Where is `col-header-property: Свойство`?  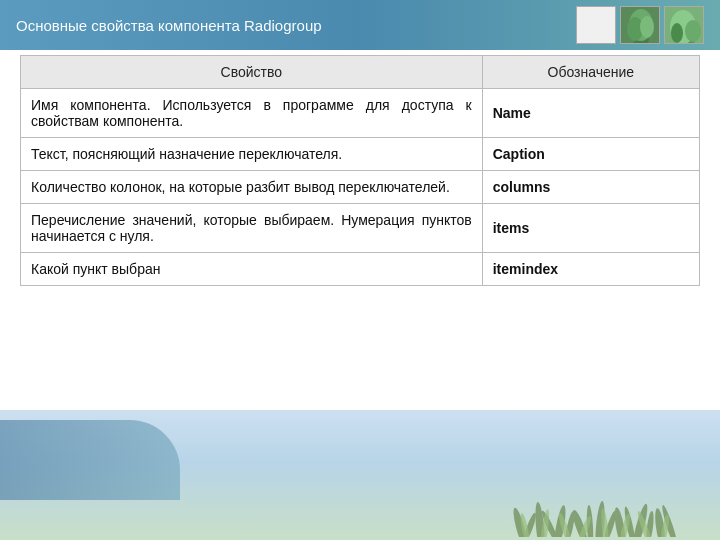 col-header-property: Свойство is located at coordinates (252, 72).